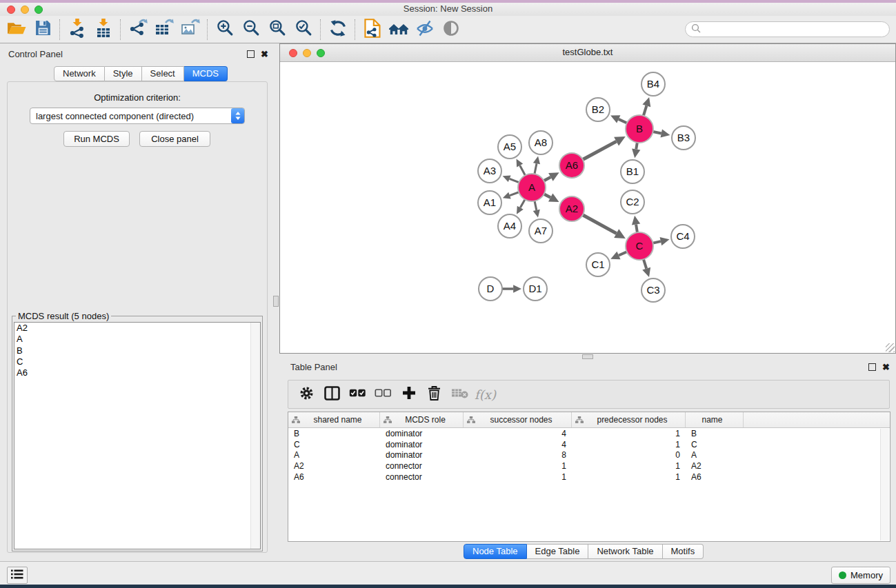 This screenshot has width=896, height=588. I want to click on criterion-dropdown: largest connected component (directed), so click(137, 116).